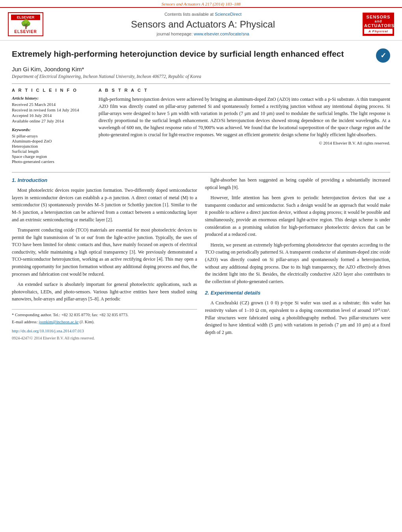  Describe the element at coordinates (51, 141) in the screenshot. I see `keyword-2: Aluminum-doped ZnO` at that location.